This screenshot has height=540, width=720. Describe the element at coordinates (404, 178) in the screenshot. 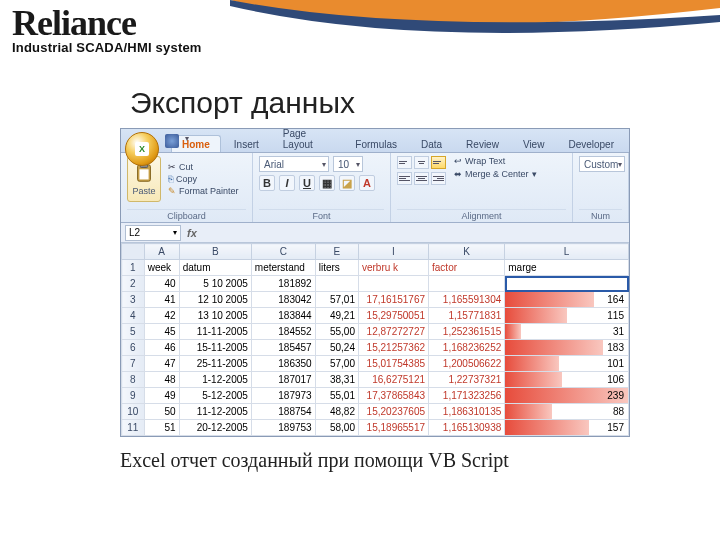

I see `align-left-button` at that location.